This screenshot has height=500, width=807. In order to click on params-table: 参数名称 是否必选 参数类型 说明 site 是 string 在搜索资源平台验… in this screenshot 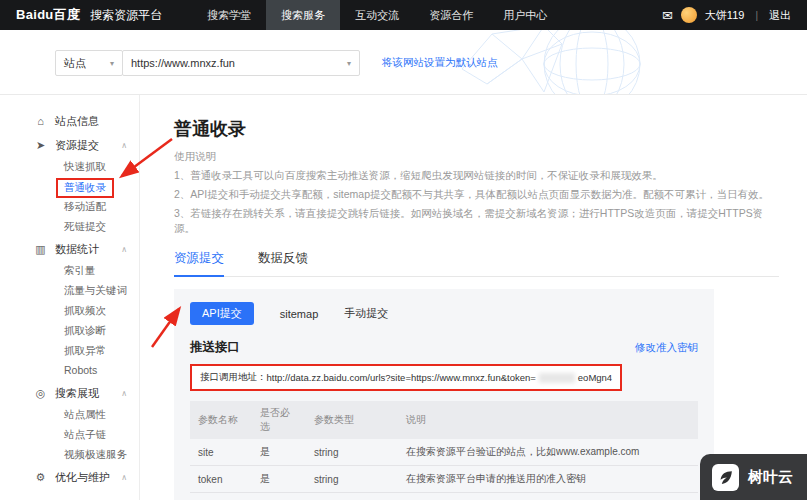, I will do `click(444, 447)`.